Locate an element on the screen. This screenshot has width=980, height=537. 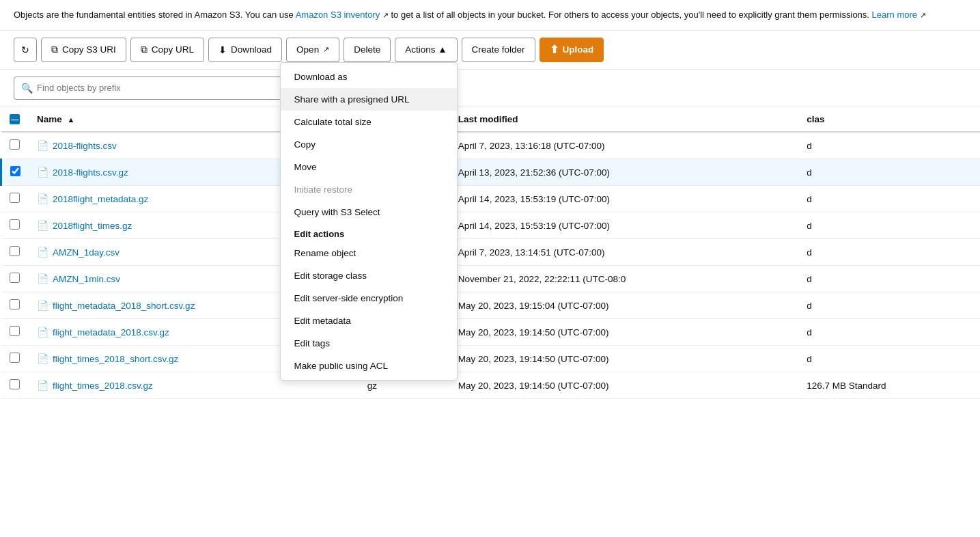
table-row: 📄 2018flight_metadata.gz gz April 14, 20… is located at coordinates (491, 199).